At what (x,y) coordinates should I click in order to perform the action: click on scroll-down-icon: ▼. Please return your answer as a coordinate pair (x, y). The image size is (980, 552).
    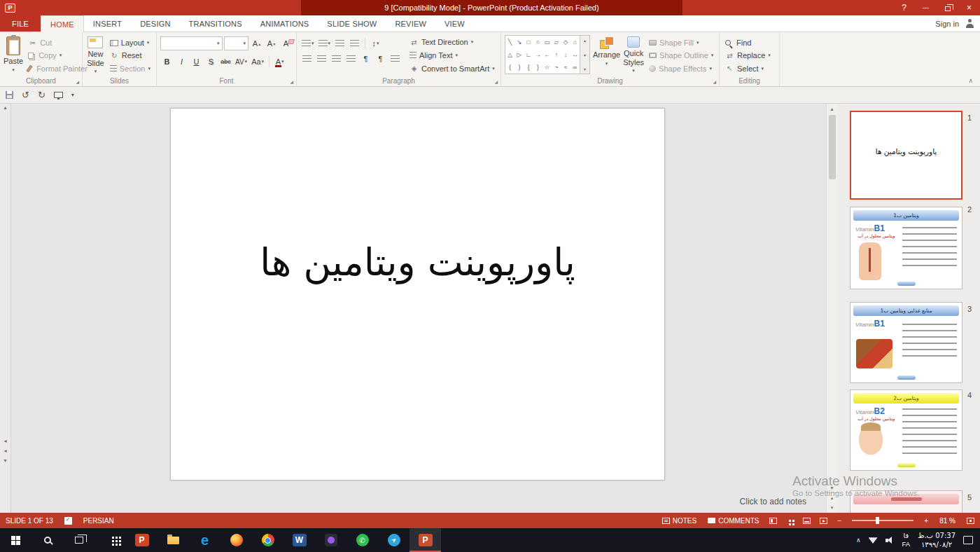
    Looking at the image, I should click on (6, 461).